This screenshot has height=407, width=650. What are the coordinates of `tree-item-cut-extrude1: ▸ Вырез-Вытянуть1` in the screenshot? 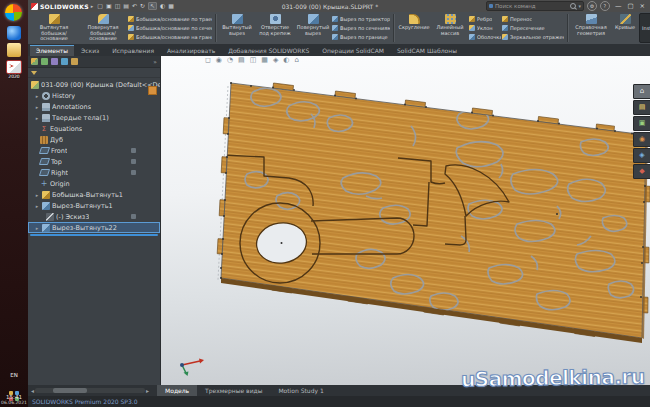 It's located at (94, 206).